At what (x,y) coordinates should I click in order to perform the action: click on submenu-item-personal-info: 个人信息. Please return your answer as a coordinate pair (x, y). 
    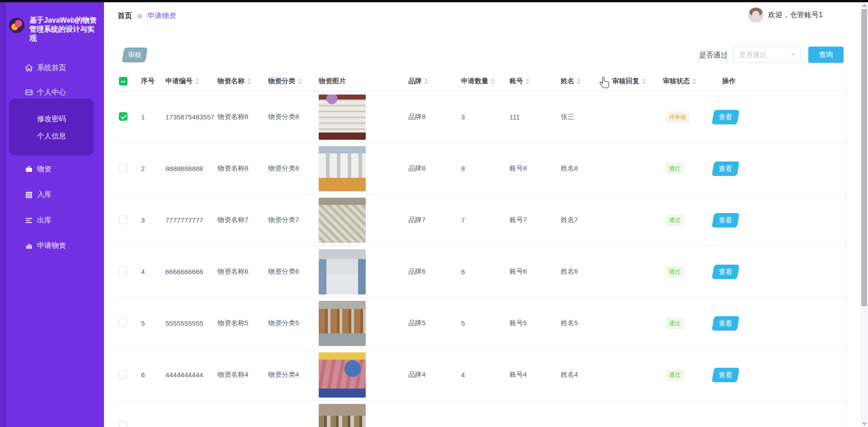
    Looking at the image, I should click on (52, 136).